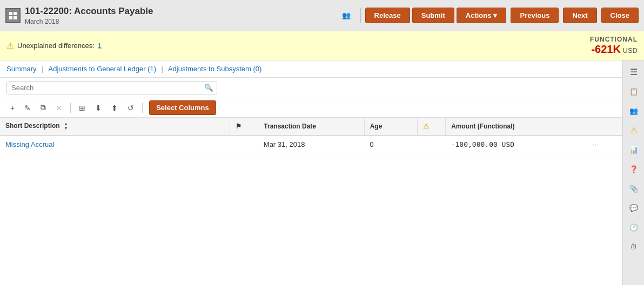  I want to click on paperclip-icon-btn: 📎, so click(634, 188).